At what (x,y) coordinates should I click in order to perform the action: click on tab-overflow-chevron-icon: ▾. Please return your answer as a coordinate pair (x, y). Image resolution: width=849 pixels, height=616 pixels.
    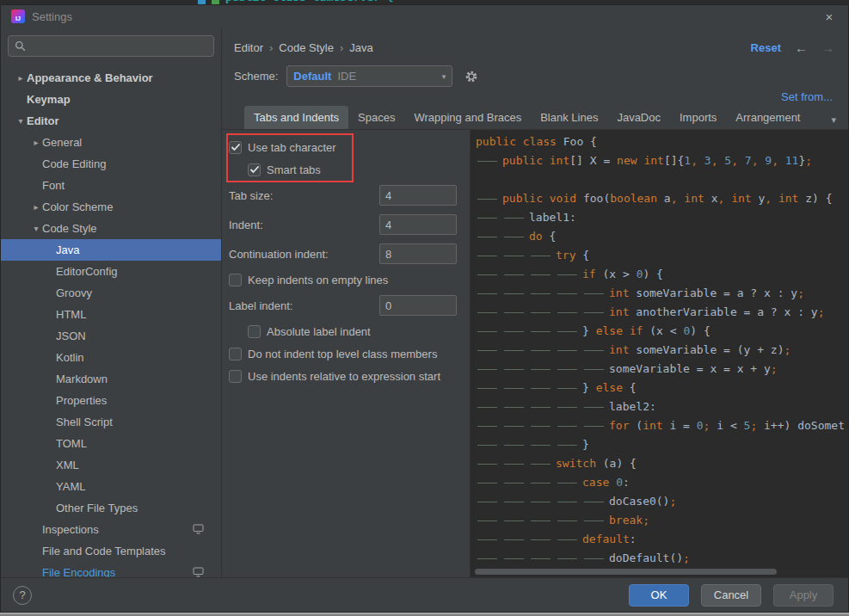
    Looking at the image, I should click on (835, 122).